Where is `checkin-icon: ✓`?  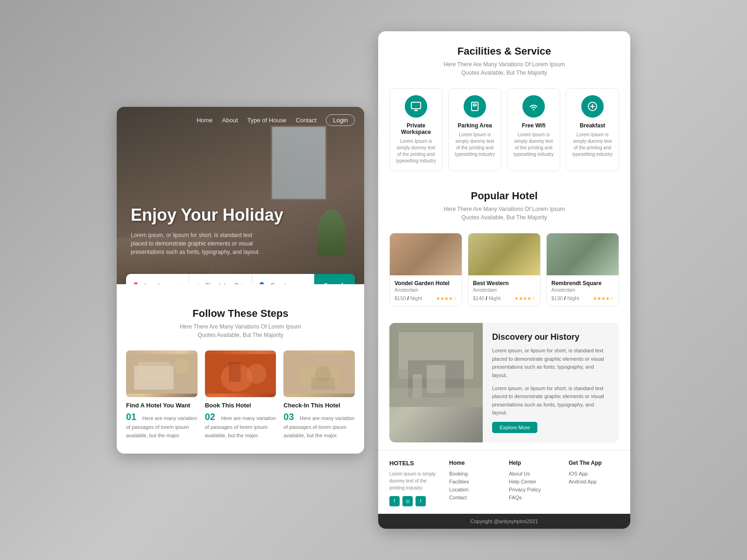 checkin-icon: ✓ is located at coordinates (197, 283).